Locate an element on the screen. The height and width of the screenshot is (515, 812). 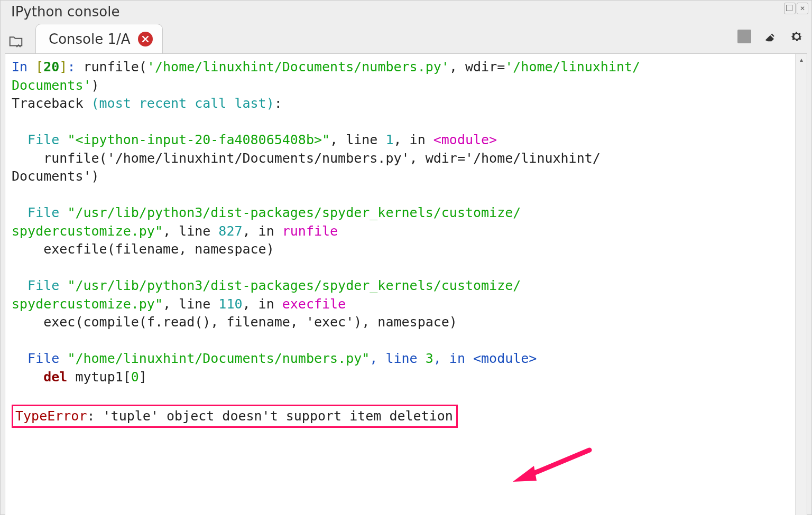
close-panel-button: ✕ is located at coordinates (802, 8).